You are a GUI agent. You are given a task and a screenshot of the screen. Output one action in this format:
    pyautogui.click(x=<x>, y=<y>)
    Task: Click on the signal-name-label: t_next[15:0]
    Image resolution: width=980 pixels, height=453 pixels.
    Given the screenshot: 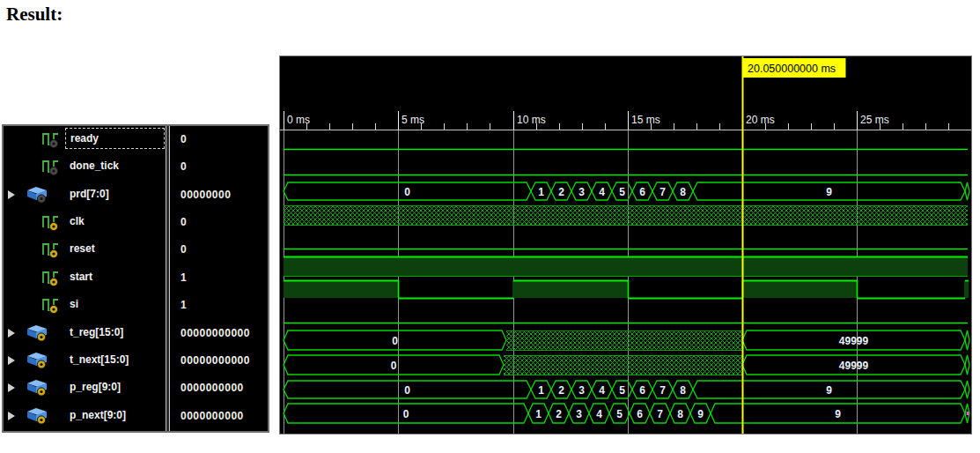 What is the action you would take?
    pyautogui.click(x=99, y=360)
    